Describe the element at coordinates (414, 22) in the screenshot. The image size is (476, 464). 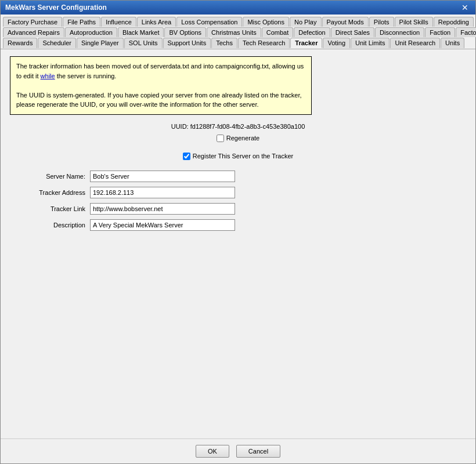
I see `tab-pilot-skills: Pilot Skills` at that location.